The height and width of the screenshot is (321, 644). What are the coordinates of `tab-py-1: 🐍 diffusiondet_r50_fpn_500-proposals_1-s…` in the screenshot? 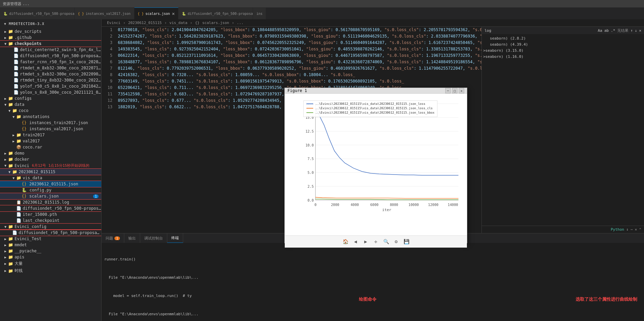 It's located at (37, 14).